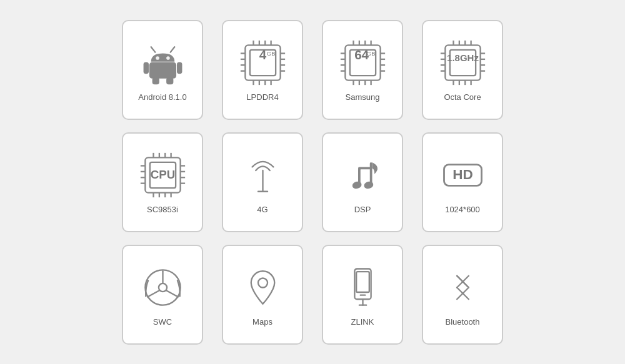 The width and height of the screenshot is (625, 364). I want to click on lpddr4-label: LPDDR4, so click(262, 97).